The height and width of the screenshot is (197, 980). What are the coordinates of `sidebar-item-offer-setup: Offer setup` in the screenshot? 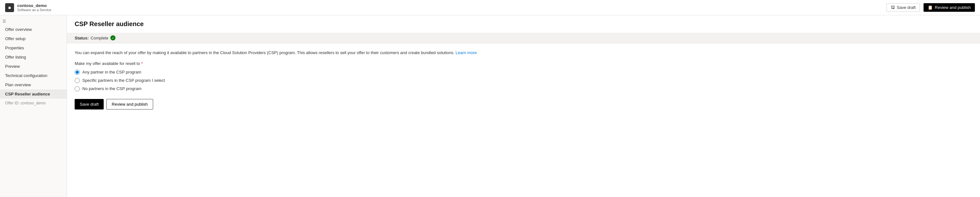 It's located at (33, 39).